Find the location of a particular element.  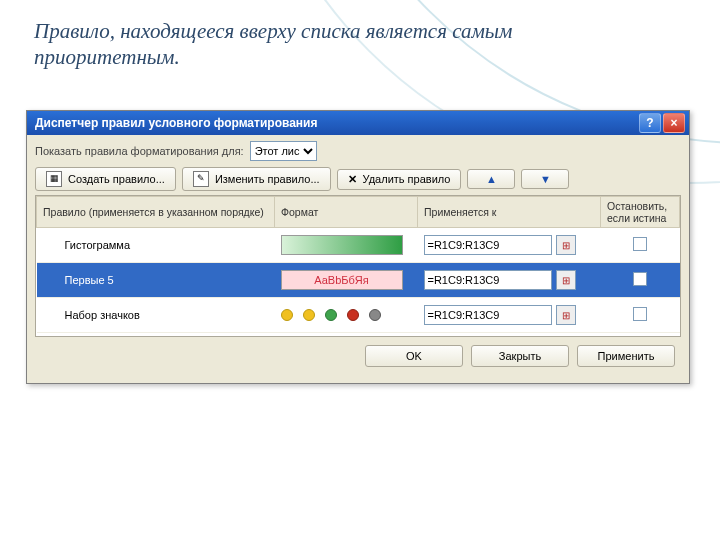

close-icon: × is located at coordinates (674, 123).